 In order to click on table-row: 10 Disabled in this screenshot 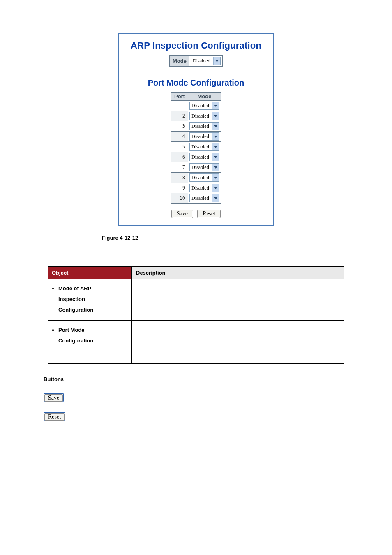, I will do `click(196, 199)`.